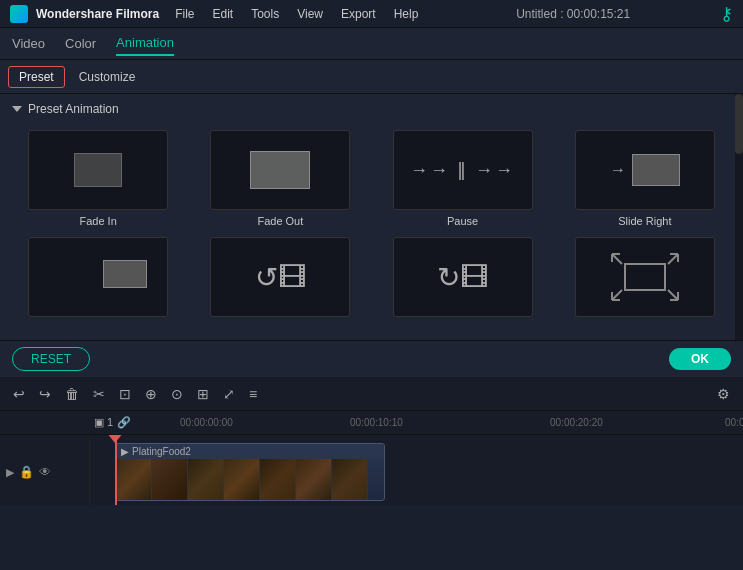 This screenshot has height=570, width=743. What do you see at coordinates (28, 44) in the screenshot?
I see `tab-video: Video` at bounding box center [28, 44].